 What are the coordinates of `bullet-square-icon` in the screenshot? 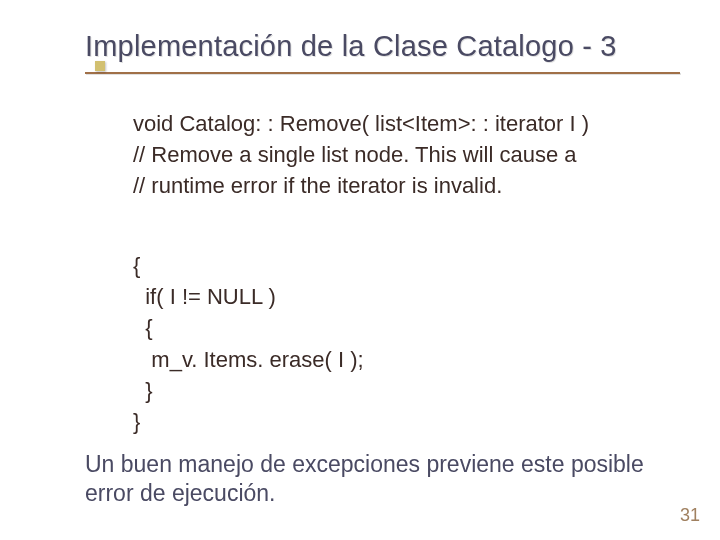 It's located at (100, 66).